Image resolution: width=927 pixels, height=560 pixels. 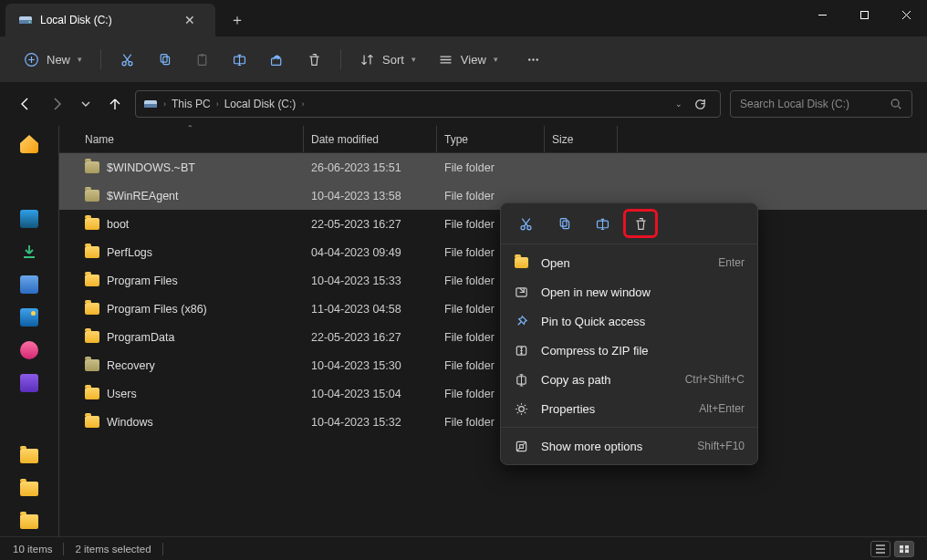 I want to click on new-label: New, so click(x=58, y=60).